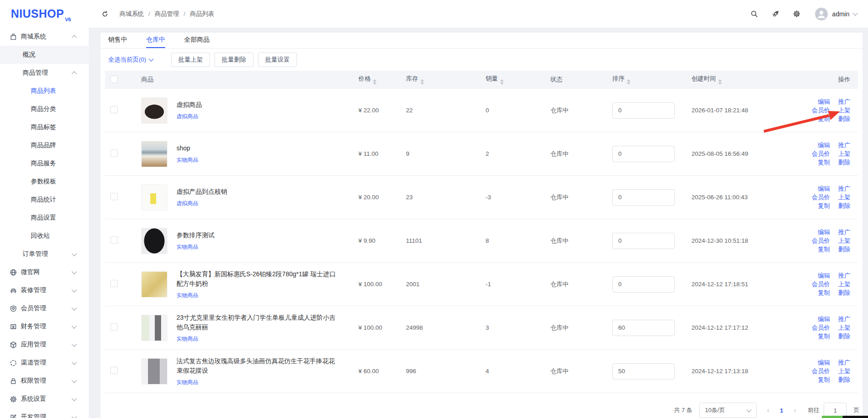 This screenshot has width=868, height=418. I want to click on breadcrumb-item: 商品列表, so click(202, 14).